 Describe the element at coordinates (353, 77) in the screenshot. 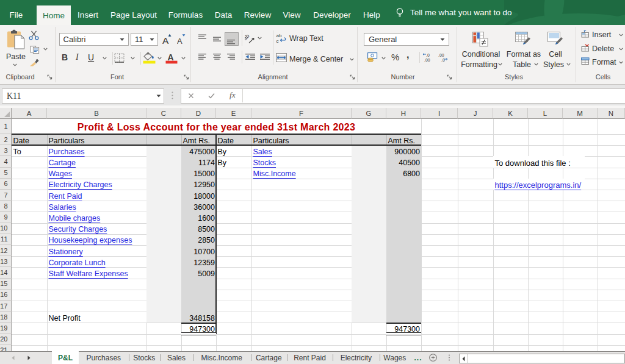

I see `alignment-dialog-launcher` at that location.